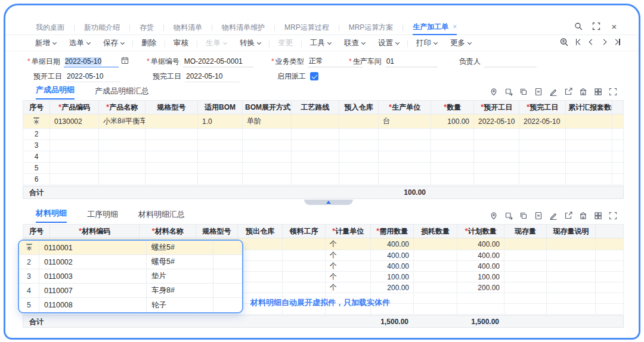 The height and width of the screenshot is (342, 644). I want to click on copy-insert-icon, so click(509, 216).